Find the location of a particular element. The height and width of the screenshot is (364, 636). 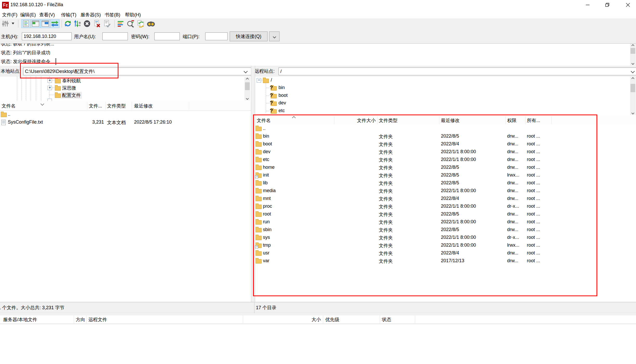

tree-item-label: bin is located at coordinates (282, 88).